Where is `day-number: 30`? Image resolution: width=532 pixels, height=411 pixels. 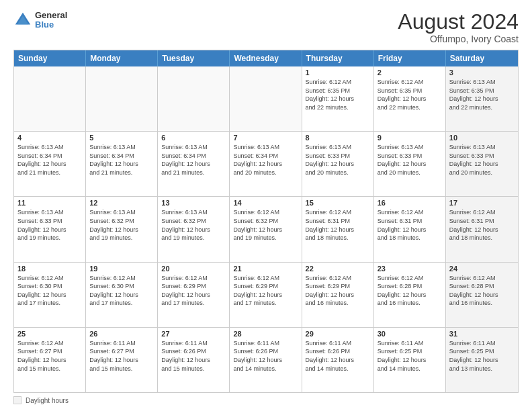 day-number: 30 is located at coordinates (410, 334).